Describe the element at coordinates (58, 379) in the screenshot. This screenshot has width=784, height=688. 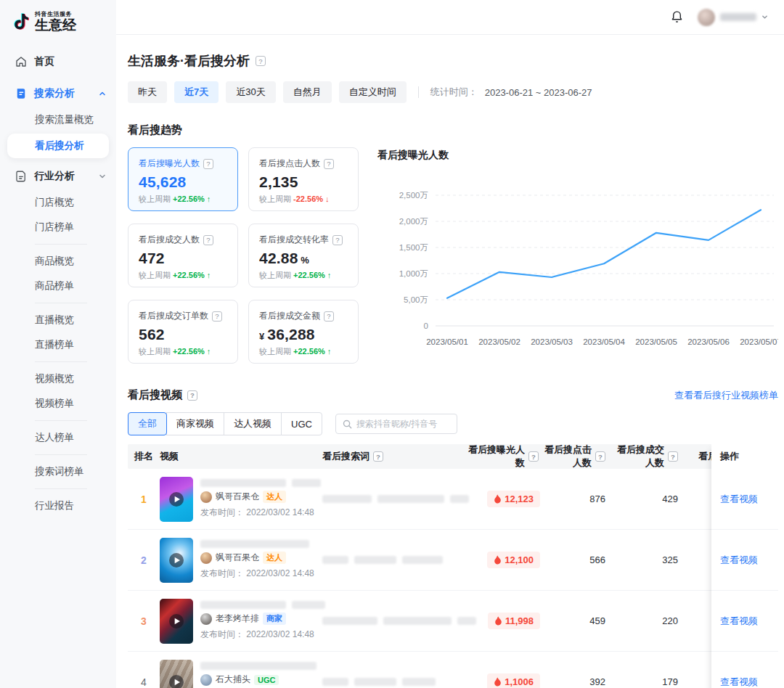
I see `sidebar-item-video-overview: 视频概览` at that location.